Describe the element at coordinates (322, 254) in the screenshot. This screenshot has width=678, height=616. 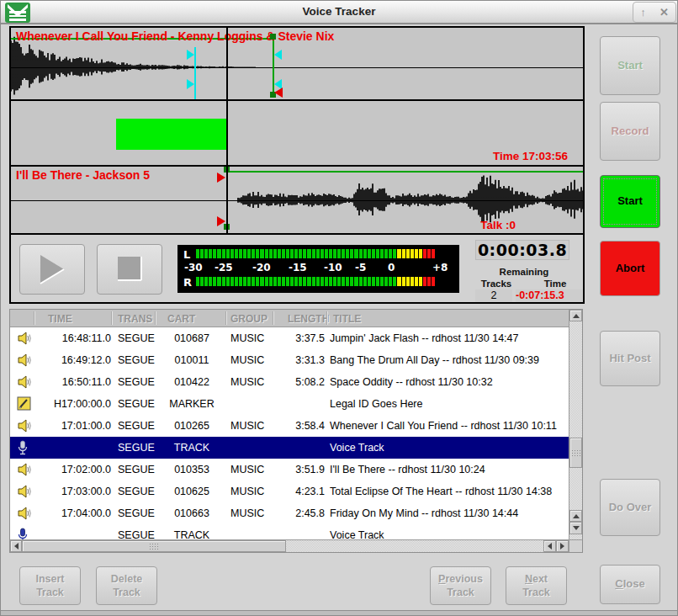
I see `vu-left-bar` at that location.